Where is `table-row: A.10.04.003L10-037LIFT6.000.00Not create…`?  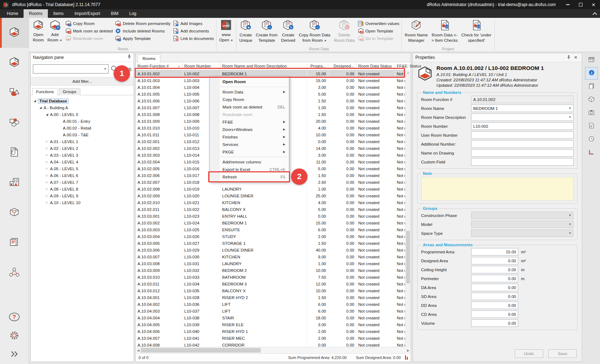 table-row: A.10.04.003L10-037LIFT6.000.00Not create… is located at coordinates (271, 311).